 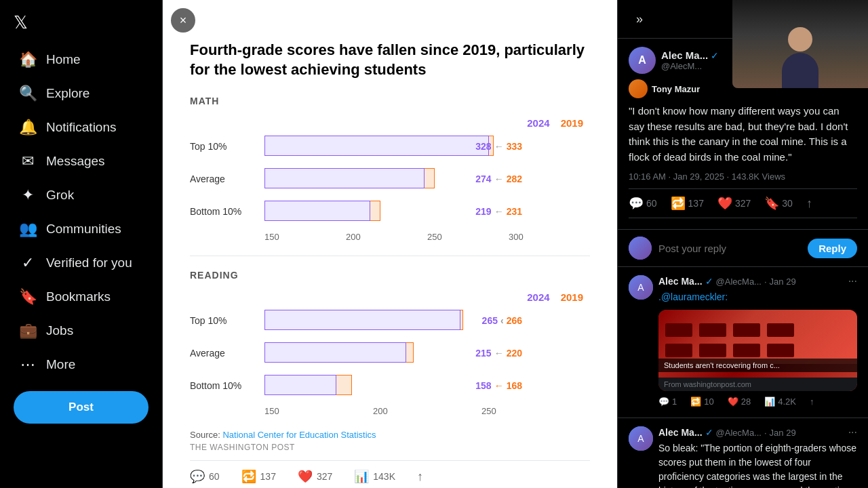 What do you see at coordinates (709, 432) in the screenshot?
I see `reply-verified-2: ✓` at bounding box center [709, 432].